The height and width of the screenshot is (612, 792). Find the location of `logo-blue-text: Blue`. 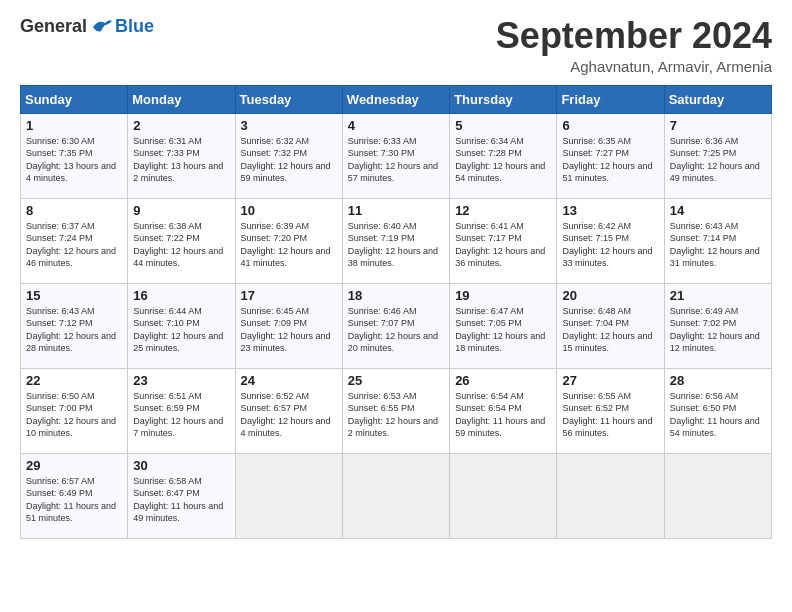

logo-blue-text: Blue is located at coordinates (134, 26).